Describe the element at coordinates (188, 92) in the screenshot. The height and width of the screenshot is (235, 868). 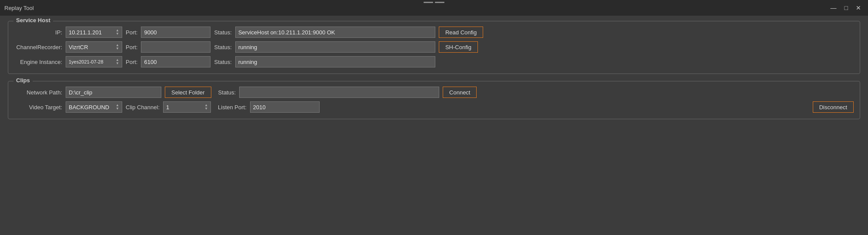
I see `select-folder-button: Select Folder` at that location.